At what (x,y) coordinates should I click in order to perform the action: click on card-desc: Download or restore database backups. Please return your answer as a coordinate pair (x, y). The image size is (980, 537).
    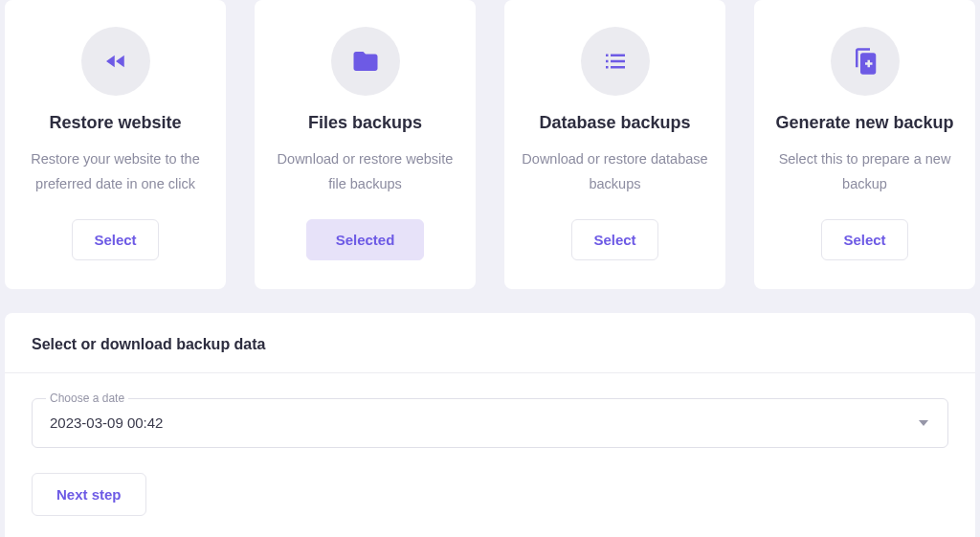
    Looking at the image, I should click on (614, 171).